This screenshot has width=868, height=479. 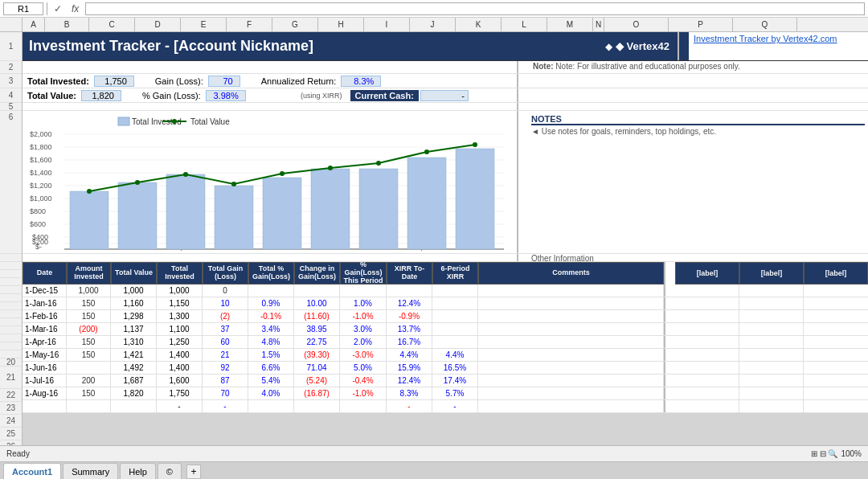 I want to click on cell-total-invested: 1,300, so click(x=180, y=317).